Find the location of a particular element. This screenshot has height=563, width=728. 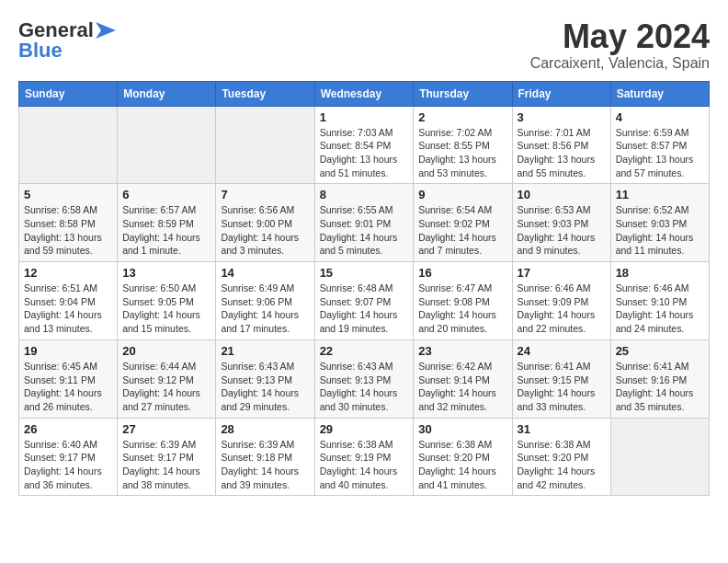

day-number: 9 is located at coordinates (462, 195).